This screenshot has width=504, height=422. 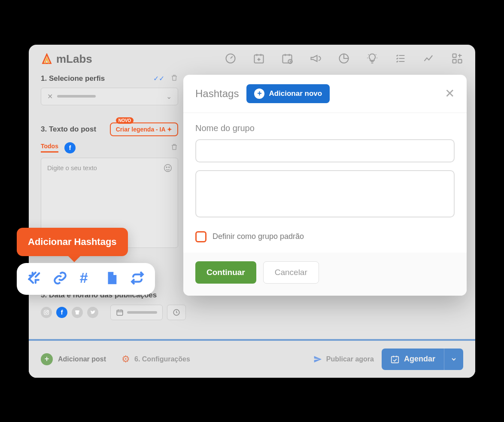 What do you see at coordinates (46, 312) in the screenshot?
I see `instagram-icon` at bounding box center [46, 312].